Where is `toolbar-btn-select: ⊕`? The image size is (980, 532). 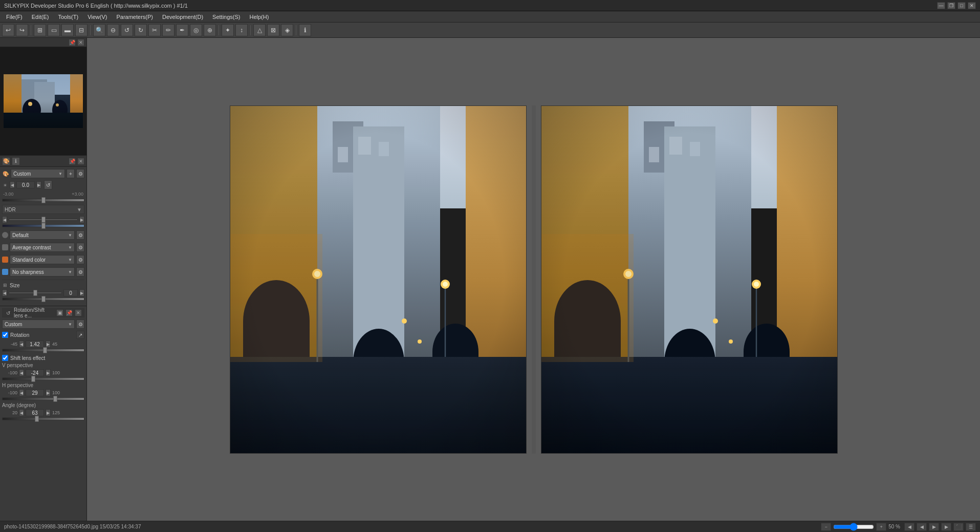 toolbar-btn-select: ⊕ is located at coordinates (210, 30).